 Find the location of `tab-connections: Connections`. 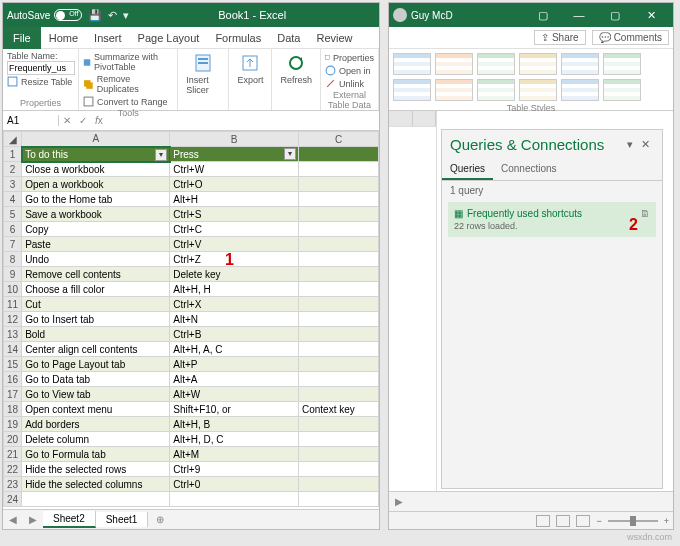

tab-connections: Connections is located at coordinates (529, 170).